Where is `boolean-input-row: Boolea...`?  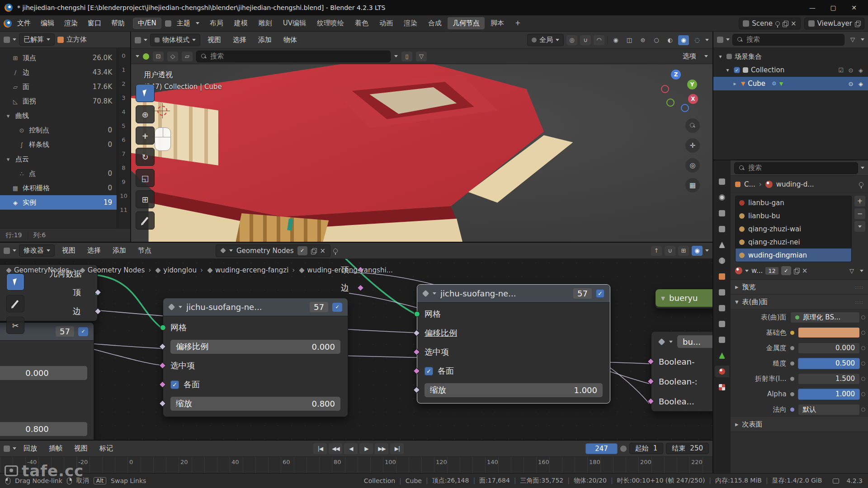
boolean-input-row: Boolea... is located at coordinates (682, 401).